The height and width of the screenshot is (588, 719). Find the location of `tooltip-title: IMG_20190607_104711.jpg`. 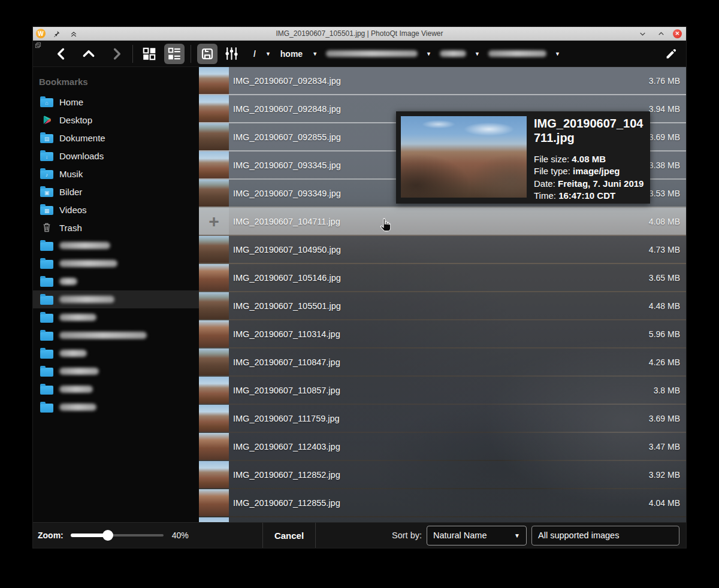

tooltip-title: IMG_20190607_104711.jpg is located at coordinates (590, 131).